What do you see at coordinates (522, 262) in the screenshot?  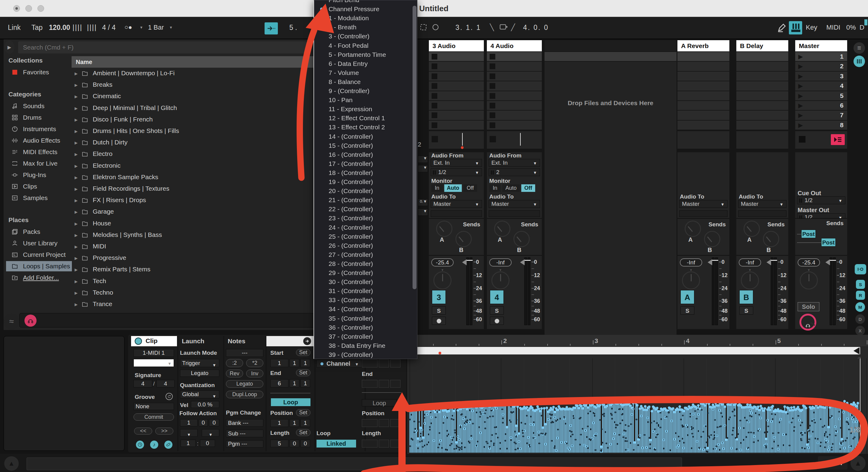 I see `volume-handle-icon` at bounding box center [522, 262].